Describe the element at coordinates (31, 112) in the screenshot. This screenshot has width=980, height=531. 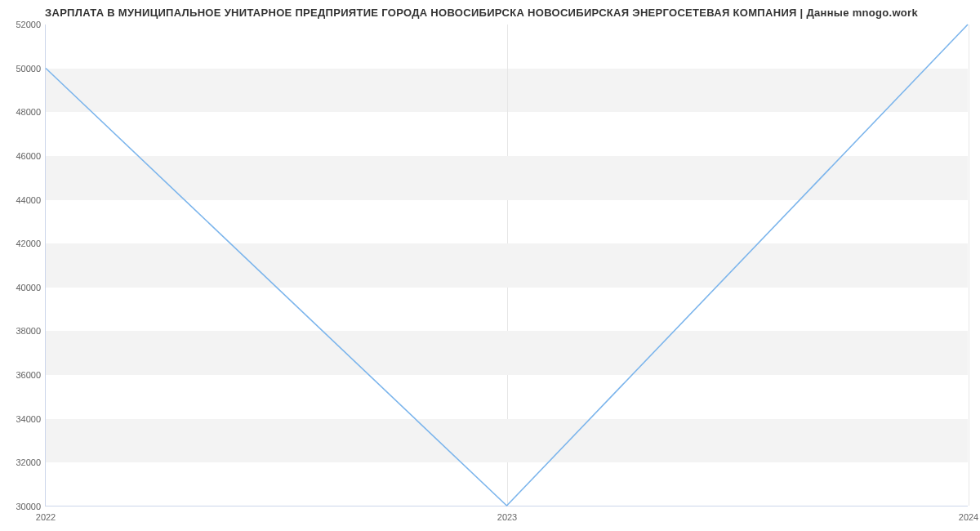
I see `y-tick-label: 48000` at that location.